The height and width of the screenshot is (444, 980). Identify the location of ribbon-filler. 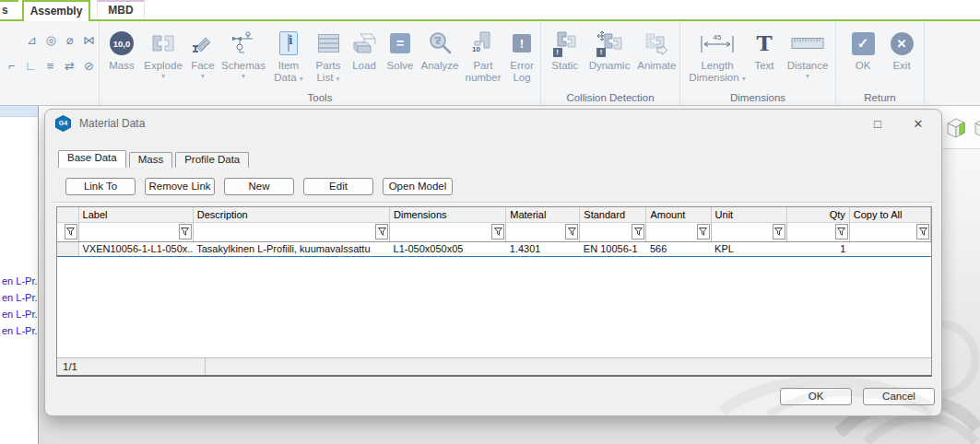
(952, 63).